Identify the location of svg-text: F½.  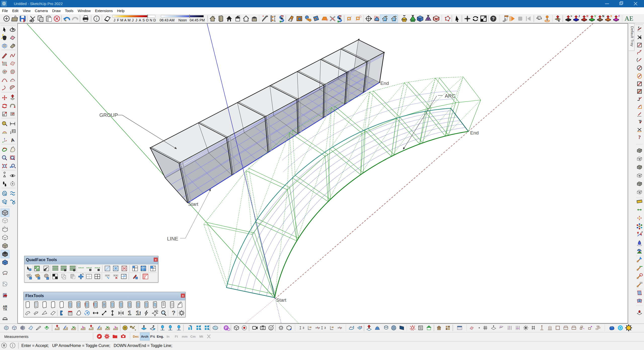
(153, 336).